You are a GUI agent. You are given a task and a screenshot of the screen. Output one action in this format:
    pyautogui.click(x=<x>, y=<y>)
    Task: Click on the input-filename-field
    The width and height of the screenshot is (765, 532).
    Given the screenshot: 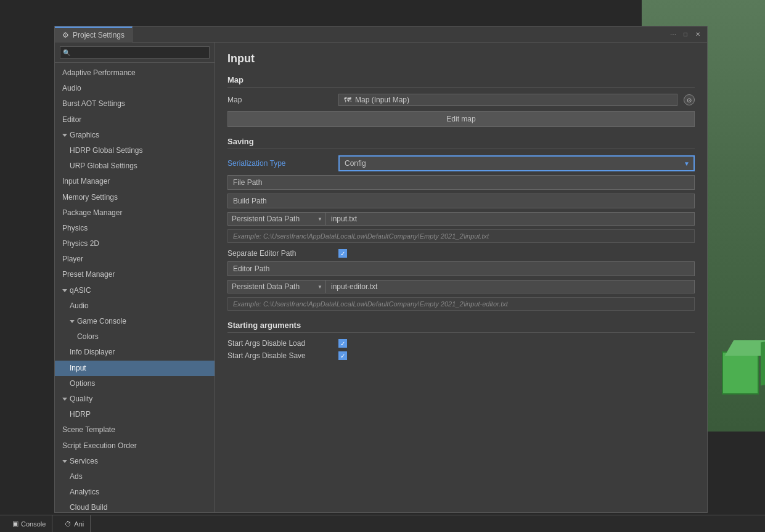 What is the action you would take?
    pyautogui.click(x=510, y=219)
    